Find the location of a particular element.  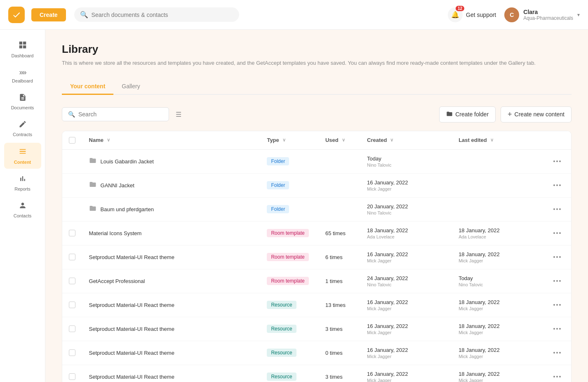

select-all-checkbox is located at coordinates (72, 140).